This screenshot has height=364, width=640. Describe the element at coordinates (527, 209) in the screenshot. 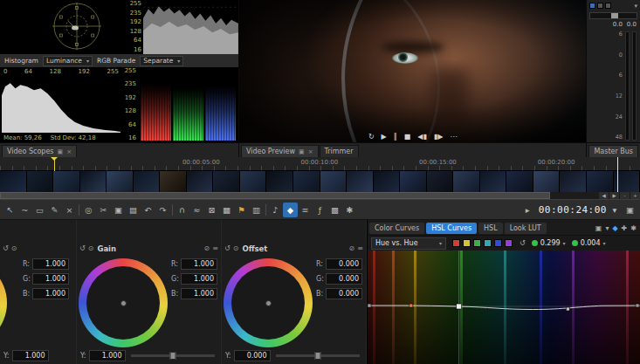

I see `seek-play-icon: ▸` at that location.